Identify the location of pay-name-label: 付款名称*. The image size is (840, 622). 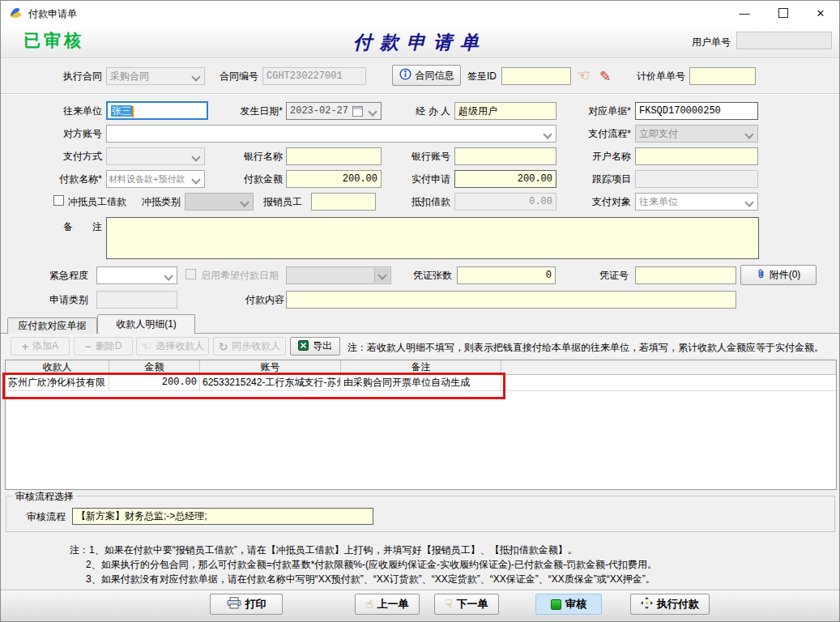
(63, 180).